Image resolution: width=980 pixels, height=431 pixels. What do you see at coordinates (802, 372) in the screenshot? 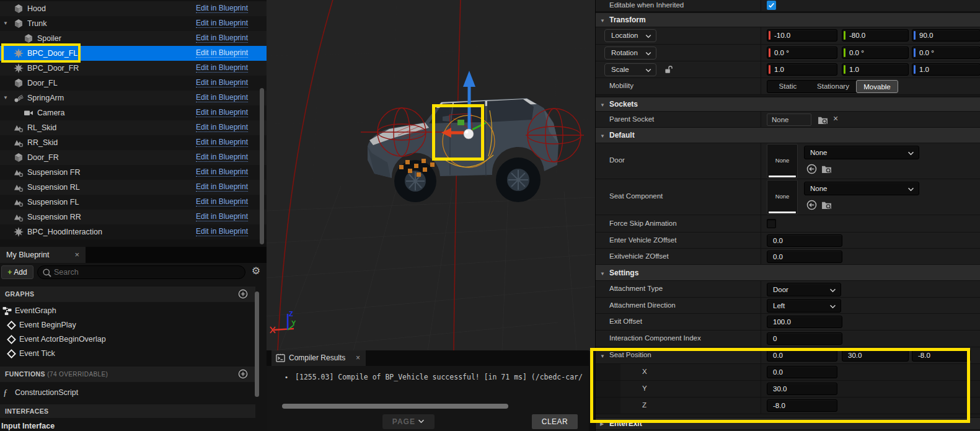
I see `seat-position-x-sub-input: 0.0` at bounding box center [802, 372].